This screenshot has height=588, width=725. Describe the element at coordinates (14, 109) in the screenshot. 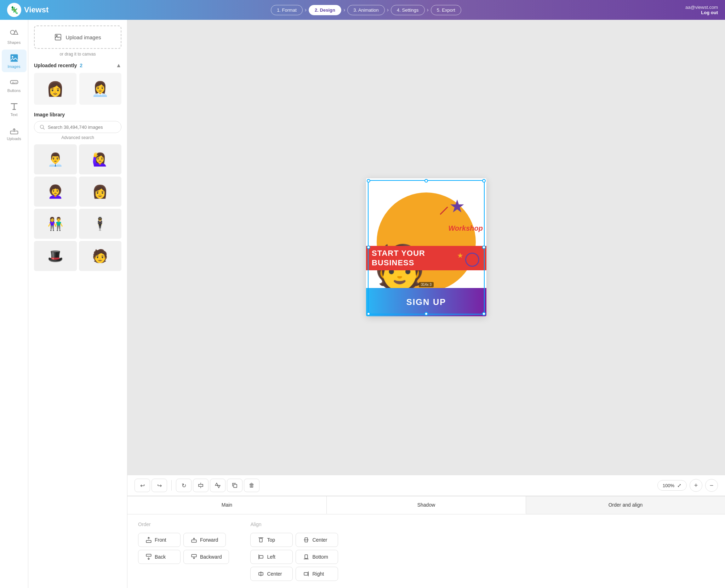

I see `sidebar-item-text: Text` at that location.